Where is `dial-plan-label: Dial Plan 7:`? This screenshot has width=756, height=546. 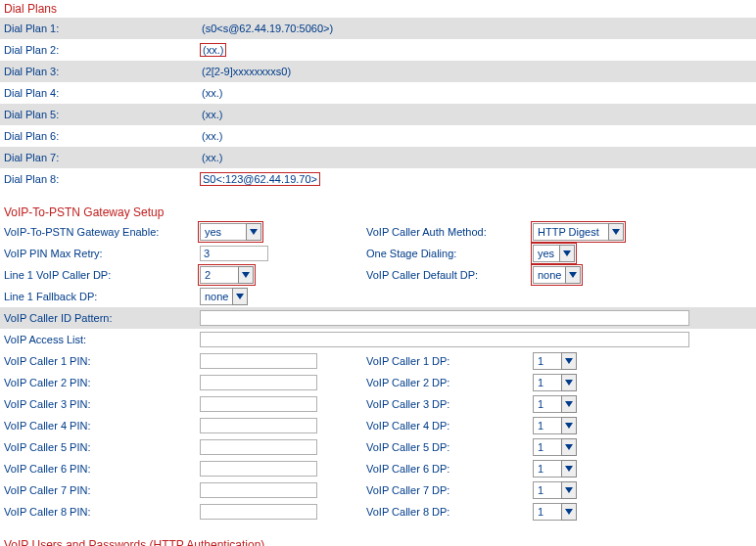
dial-plan-label: Dial Plan 7: is located at coordinates (102, 158).